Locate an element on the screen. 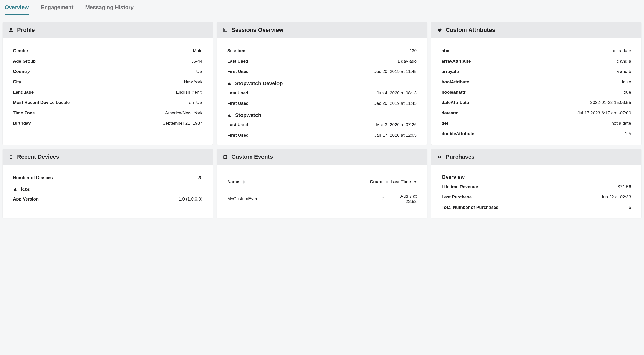 This screenshot has width=644, height=355. card-header-recent-devices: Recent Devices is located at coordinates (108, 157).